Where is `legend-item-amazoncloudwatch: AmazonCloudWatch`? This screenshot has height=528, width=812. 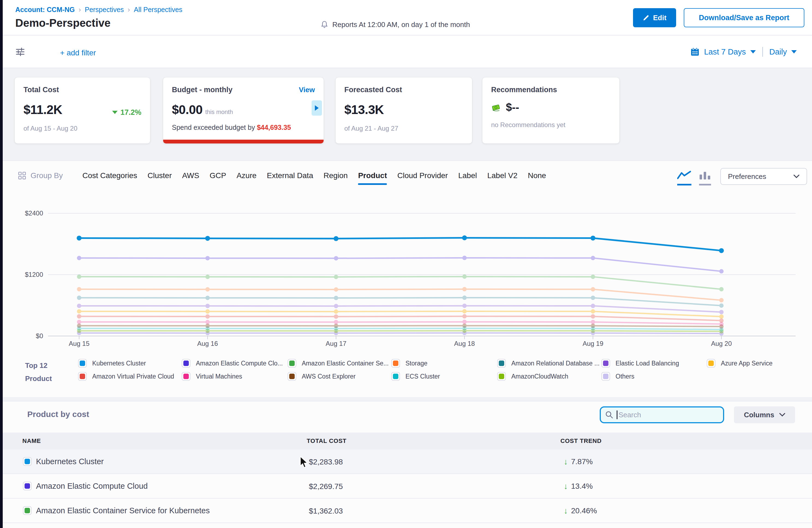 legend-item-amazoncloudwatch: AmazonCloudWatch is located at coordinates (533, 377).